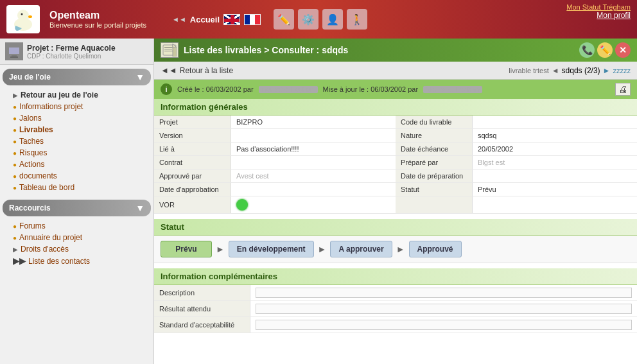  What do you see at coordinates (31, 118) in the screenshot?
I see `jalons-link: Jalons` at bounding box center [31, 118].